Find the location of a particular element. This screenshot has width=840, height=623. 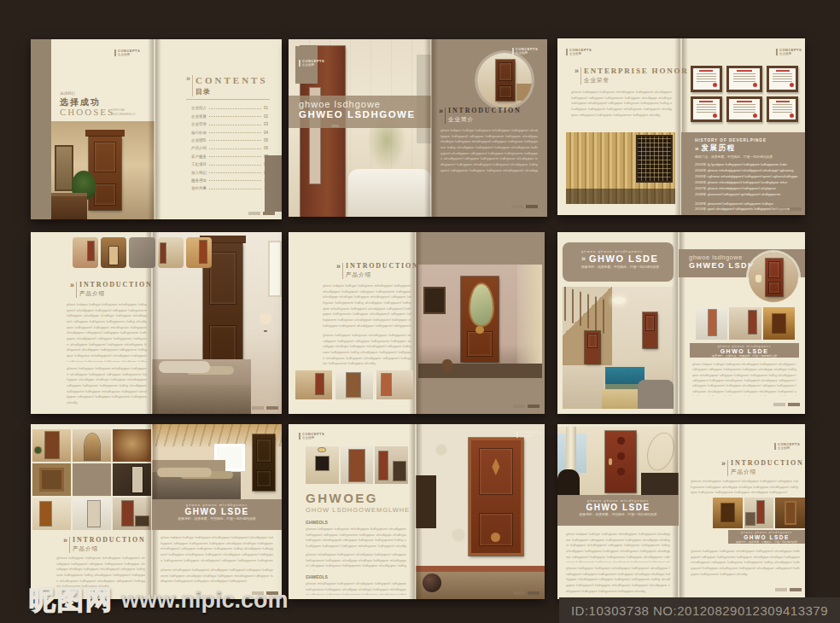

series-band: ghweo ghwoe mlsdhgowes GHWO LSDE 经典系列，品质… is located at coordinates (618, 510).